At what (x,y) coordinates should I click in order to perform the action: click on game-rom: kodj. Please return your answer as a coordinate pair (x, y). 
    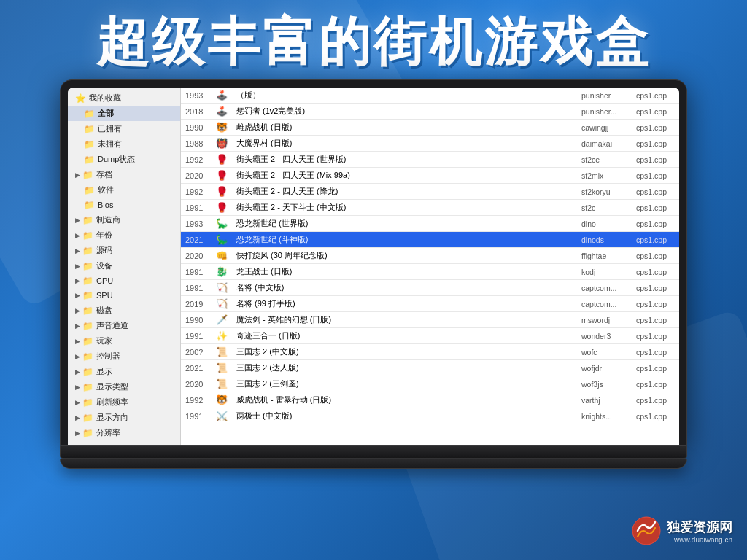
    Looking at the image, I should click on (604, 272).